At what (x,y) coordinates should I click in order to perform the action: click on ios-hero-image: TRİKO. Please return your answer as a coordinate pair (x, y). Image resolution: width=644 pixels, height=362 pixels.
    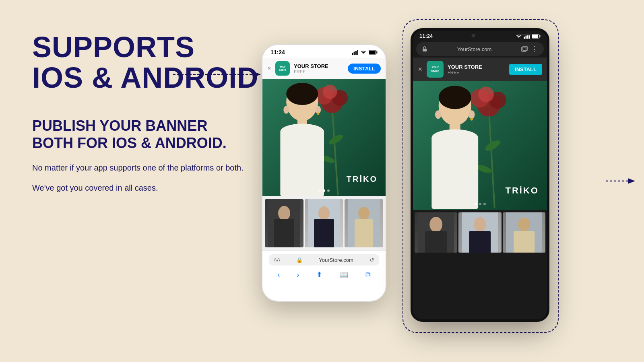
    Looking at the image, I should click on (324, 138).